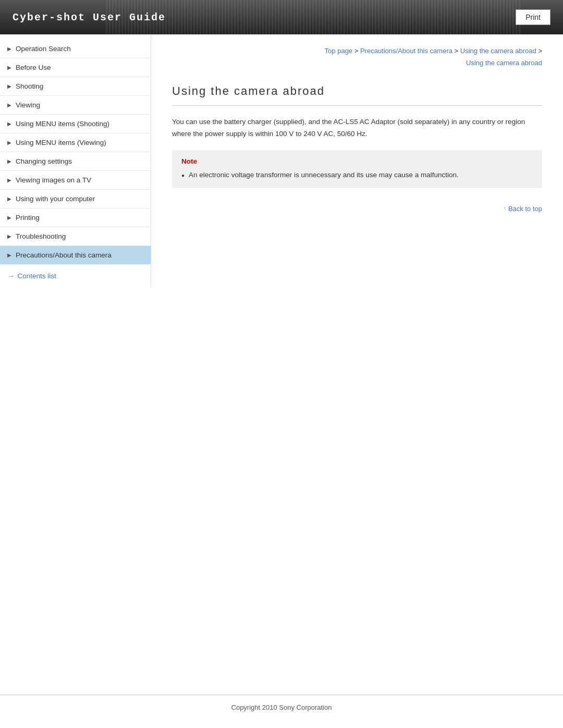  What do you see at coordinates (75, 255) in the screenshot?
I see `sidebar-item-11: ▶Precautions/About this camera` at bounding box center [75, 255].